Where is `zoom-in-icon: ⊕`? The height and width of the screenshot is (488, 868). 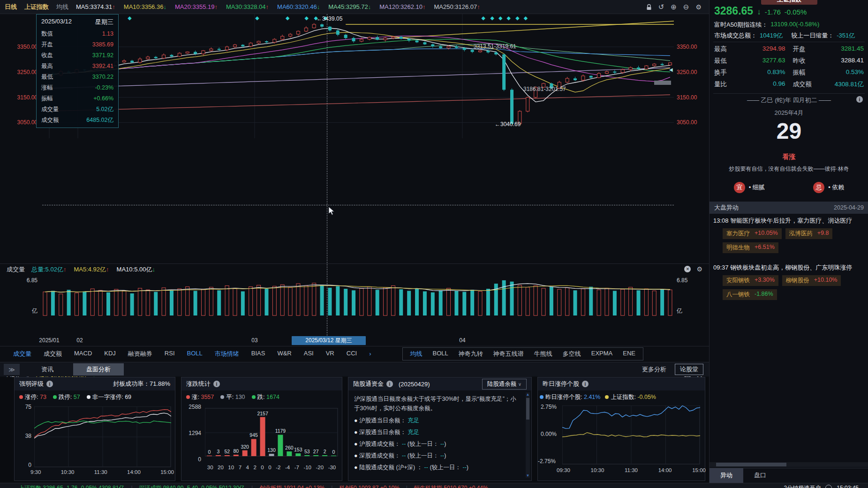 zoom-in-icon: ⊕ is located at coordinates (673, 7).